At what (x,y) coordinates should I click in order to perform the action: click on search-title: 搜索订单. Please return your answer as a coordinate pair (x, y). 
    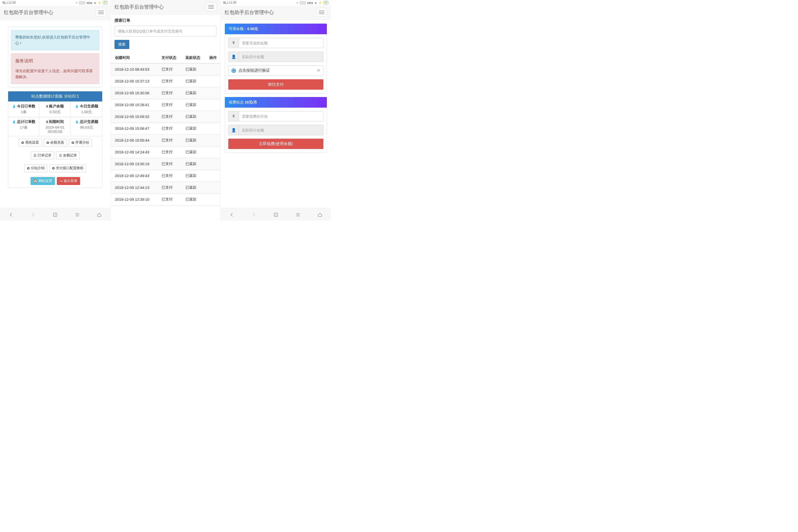
    Looking at the image, I should click on (166, 20).